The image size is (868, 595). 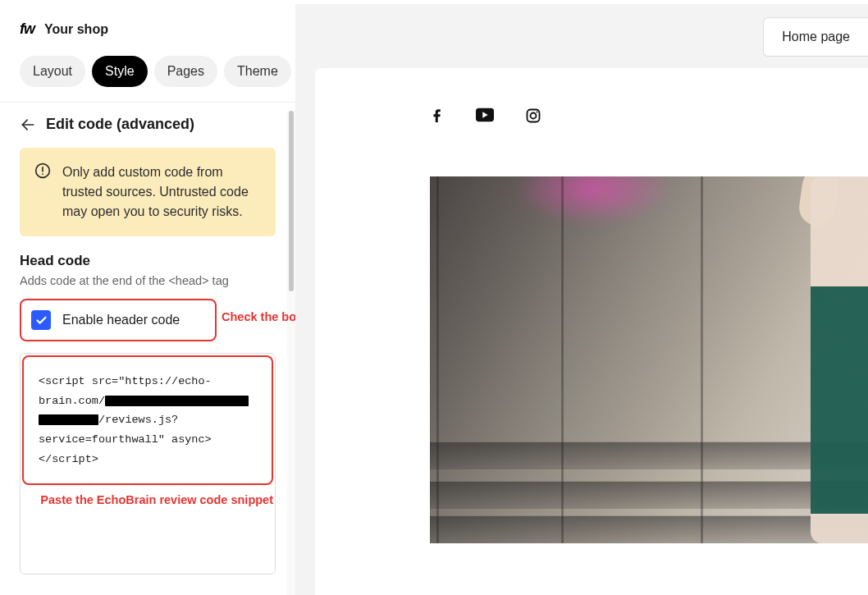 I want to click on tab-theme: Theme, so click(x=258, y=71).